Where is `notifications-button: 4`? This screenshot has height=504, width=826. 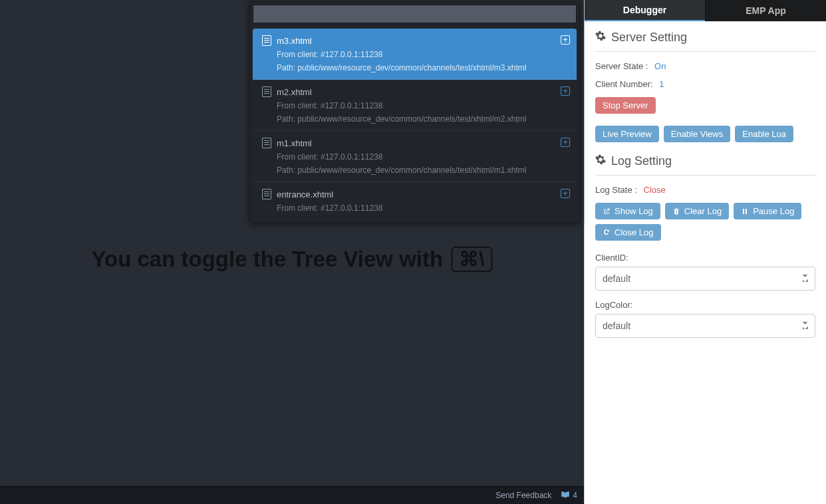 notifications-button: 4 is located at coordinates (569, 496).